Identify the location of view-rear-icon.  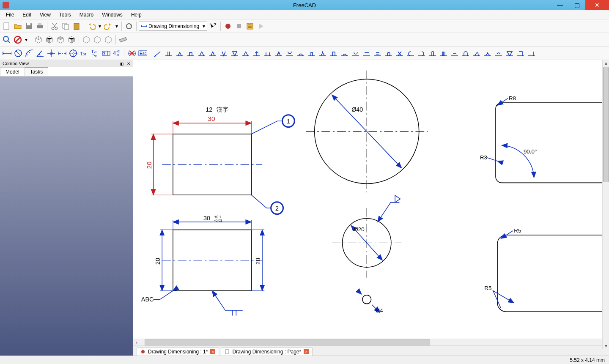
(86, 40).